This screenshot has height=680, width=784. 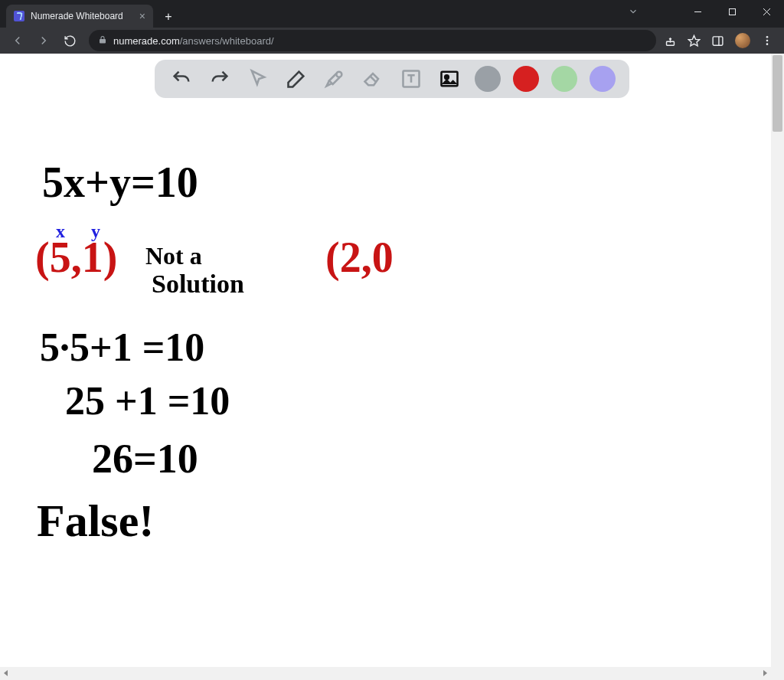 What do you see at coordinates (168, 17) in the screenshot?
I see `new-tab-button: +` at bounding box center [168, 17].